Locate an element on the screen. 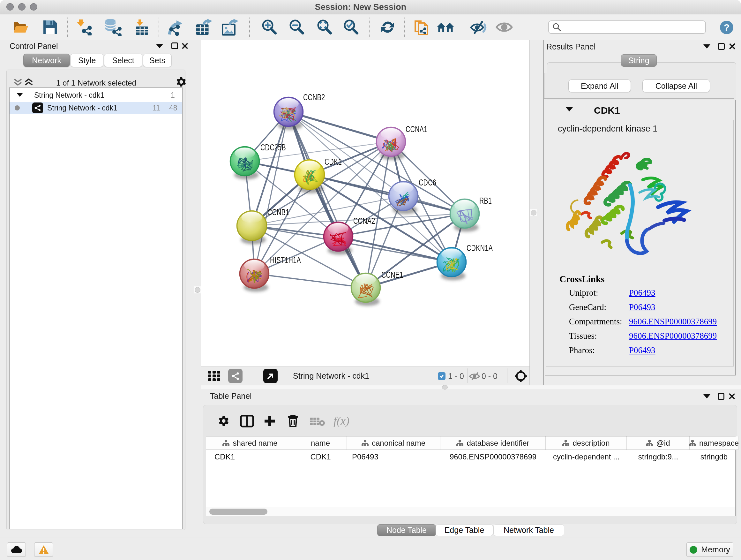 Image resolution: width=741 pixels, height=560 pixels. tab-network-table: Network Table is located at coordinates (529, 530).